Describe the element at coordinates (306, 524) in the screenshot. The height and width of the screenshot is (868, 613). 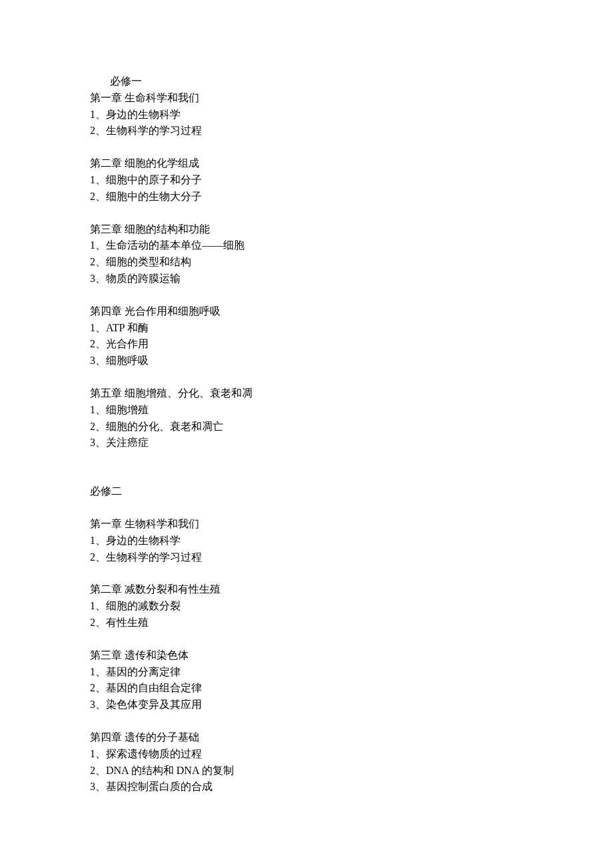
I see `chapter-title: 第一章 生物科学和我们` at that location.